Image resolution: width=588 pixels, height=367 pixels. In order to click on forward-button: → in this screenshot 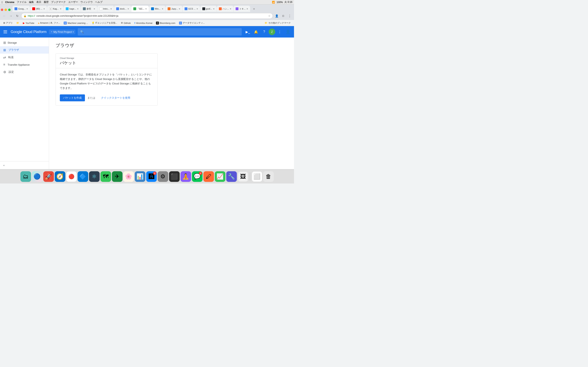, I will do `click(11, 16)`.